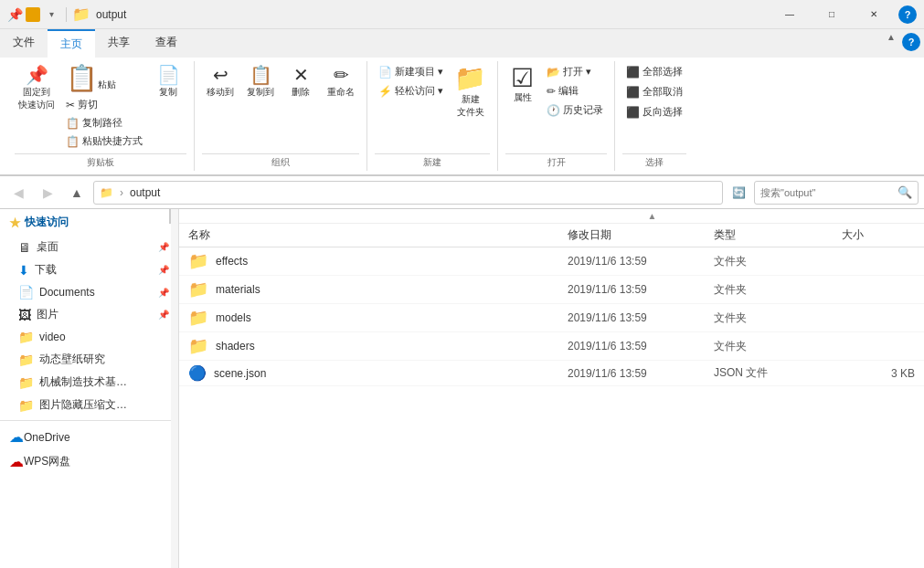  Describe the element at coordinates (552, 261) in the screenshot. I see `table-row: 📁 effects 2019/11/6 13:59 文件夹` at that location.